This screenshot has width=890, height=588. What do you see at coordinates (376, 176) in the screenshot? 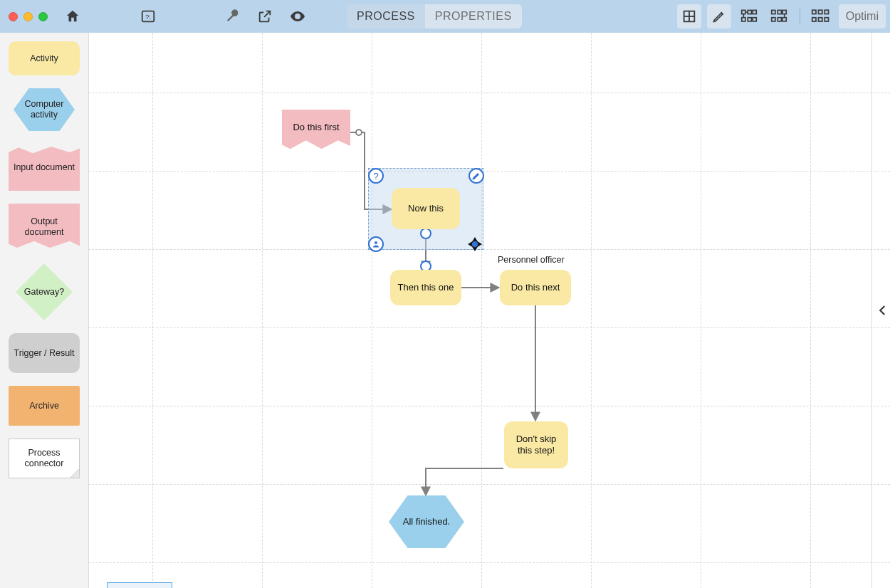
I see `selection-help-badge: ?` at bounding box center [376, 176].